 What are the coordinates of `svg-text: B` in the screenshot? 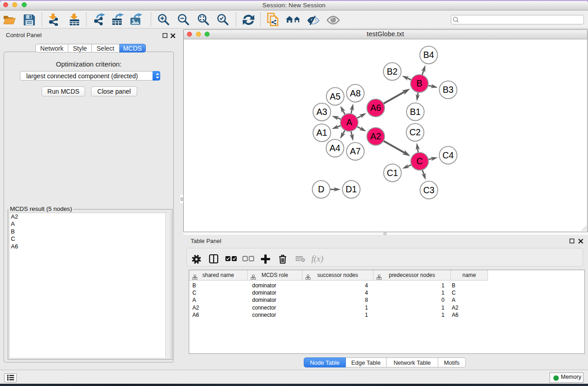 It's located at (419, 83).